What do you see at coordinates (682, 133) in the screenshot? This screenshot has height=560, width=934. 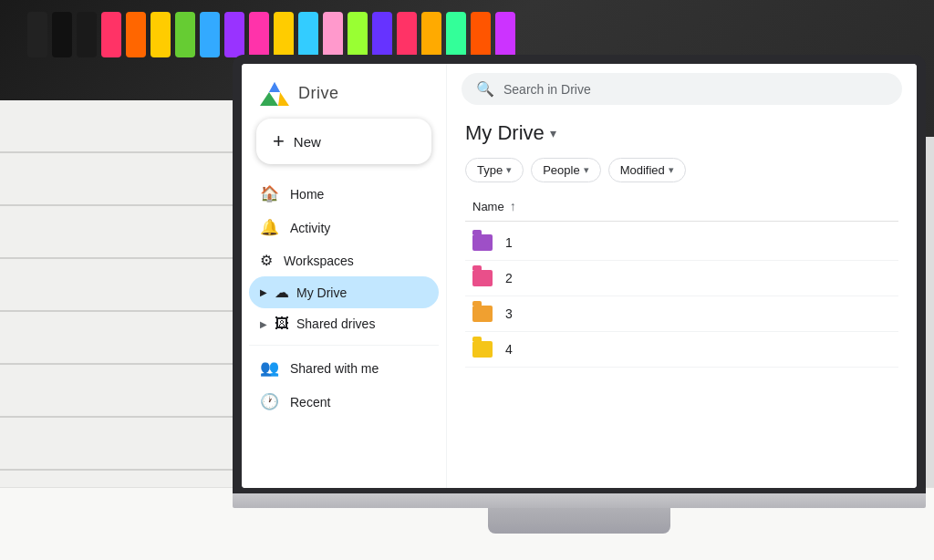 I see `page-title: My Drive ▾` at bounding box center [682, 133].